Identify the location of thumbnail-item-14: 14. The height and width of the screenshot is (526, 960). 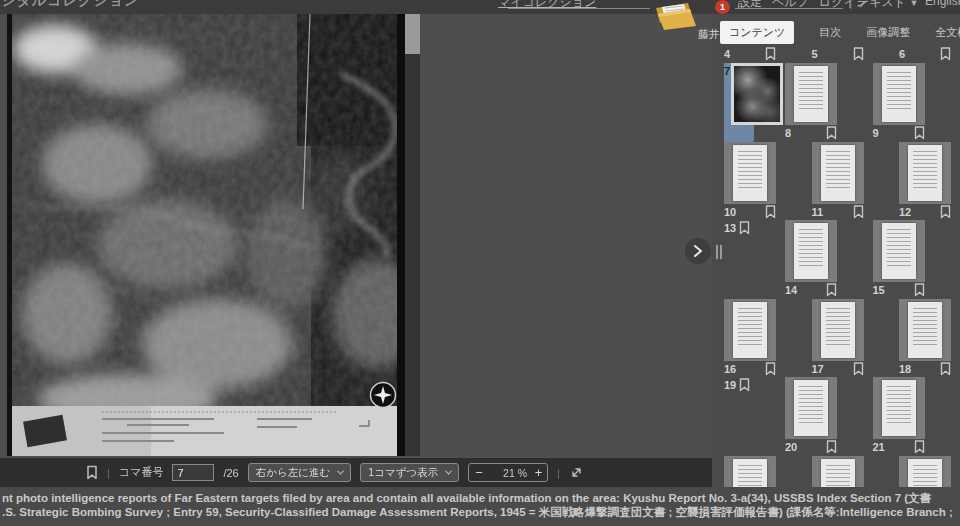
(811, 258).